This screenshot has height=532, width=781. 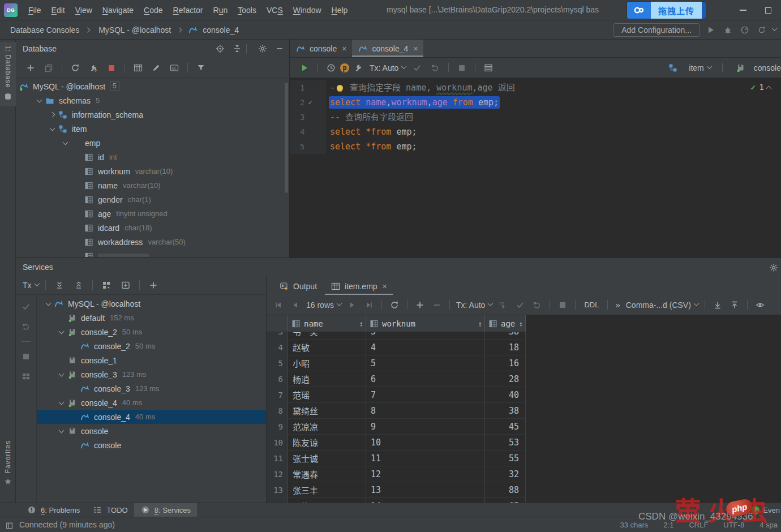 I want to click on results-tab-output: Output, so click(x=298, y=286).